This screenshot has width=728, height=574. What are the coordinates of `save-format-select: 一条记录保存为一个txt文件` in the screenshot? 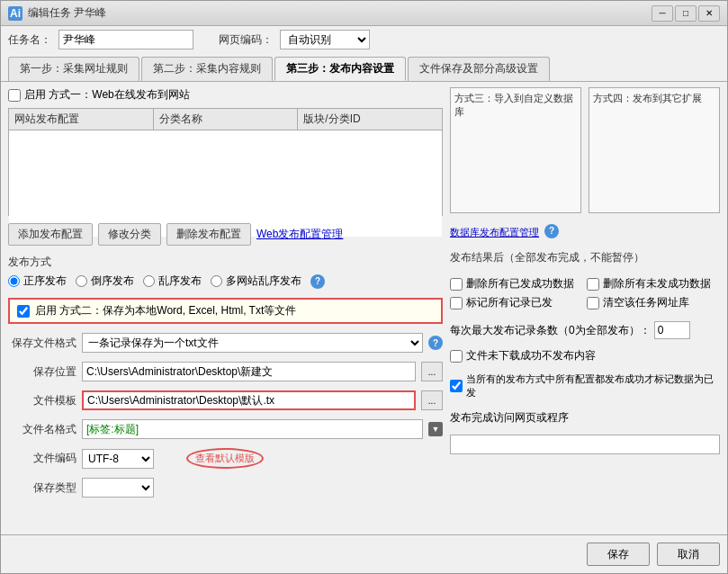 It's located at (252, 343).